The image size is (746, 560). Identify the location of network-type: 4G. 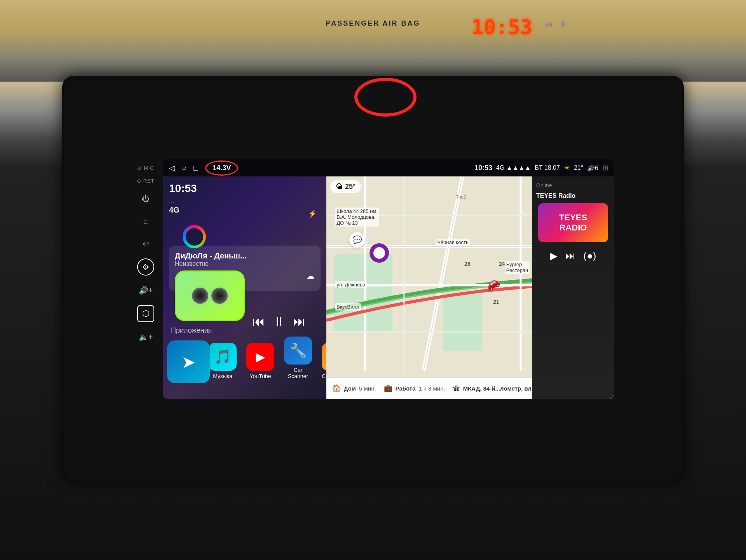
(174, 210).